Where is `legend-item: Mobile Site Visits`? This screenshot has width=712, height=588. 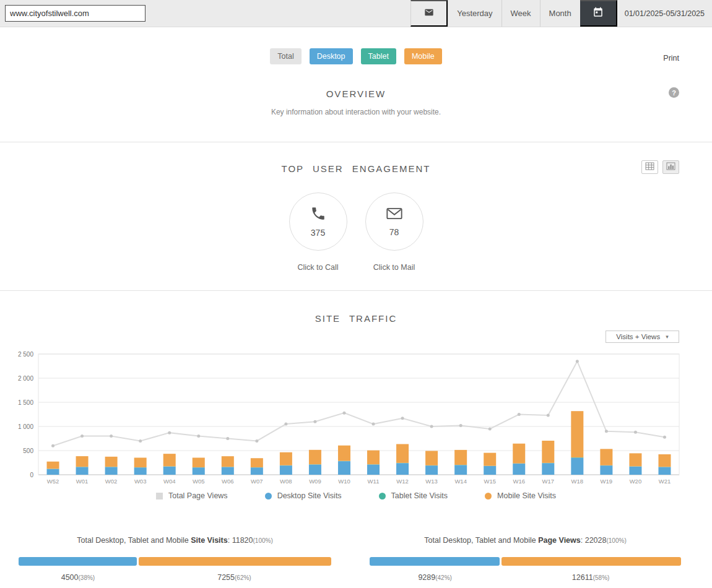 legend-item: Mobile Site Visits is located at coordinates (520, 496).